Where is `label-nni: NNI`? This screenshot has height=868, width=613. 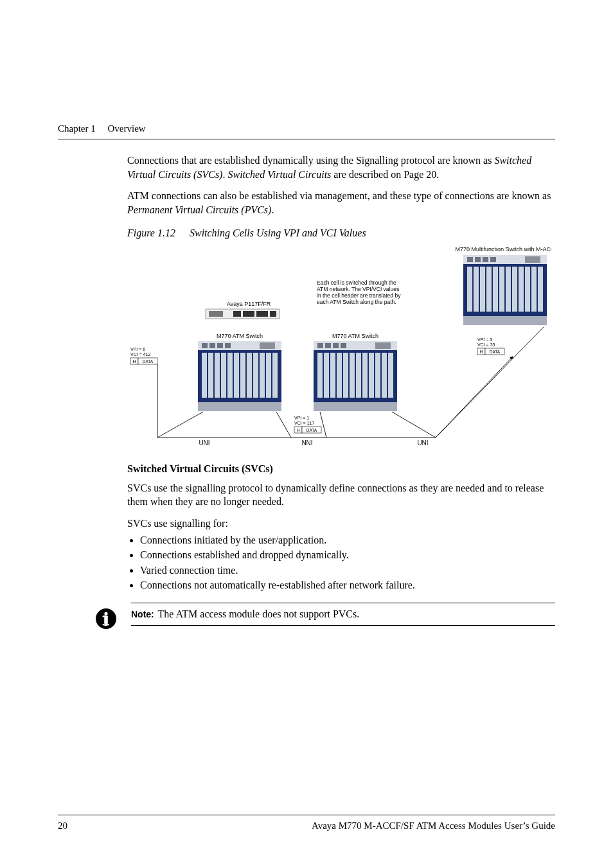
label-nni: NNI is located at coordinates (307, 443).